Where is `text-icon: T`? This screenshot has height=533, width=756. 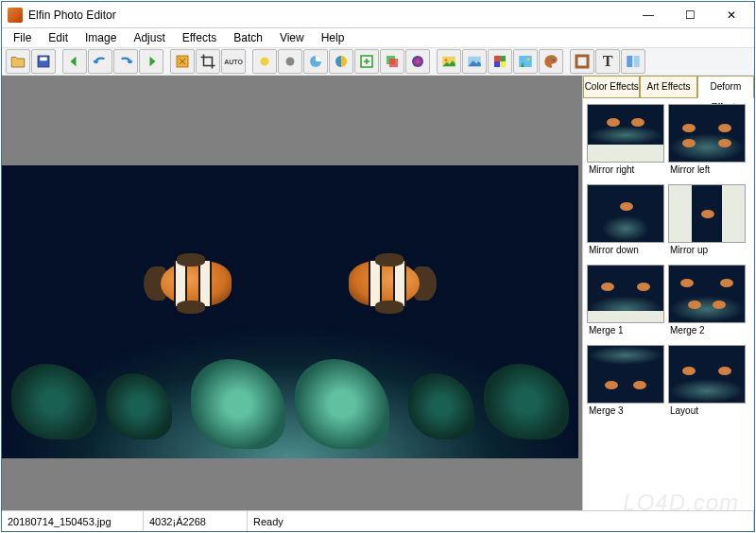 text-icon: T is located at coordinates (608, 61).